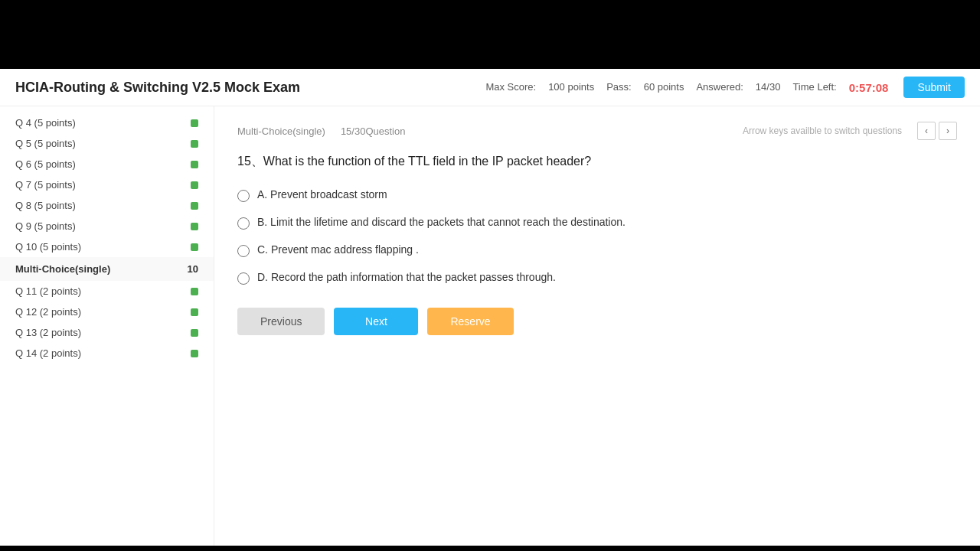 The height and width of the screenshot is (551, 980). What do you see at coordinates (374, 132) in the screenshot?
I see `question-progress: 15/30Question` at bounding box center [374, 132].